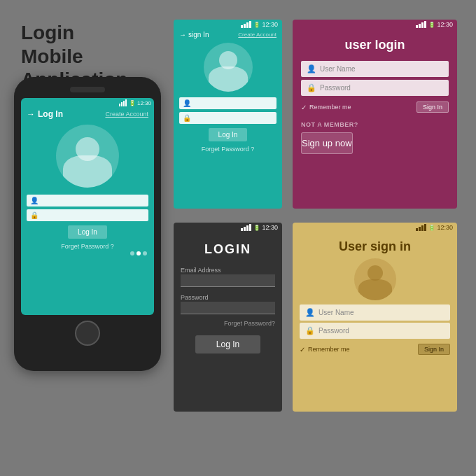 The width and height of the screenshot is (476, 476). I want to click on teal-password-input, so click(234, 118).